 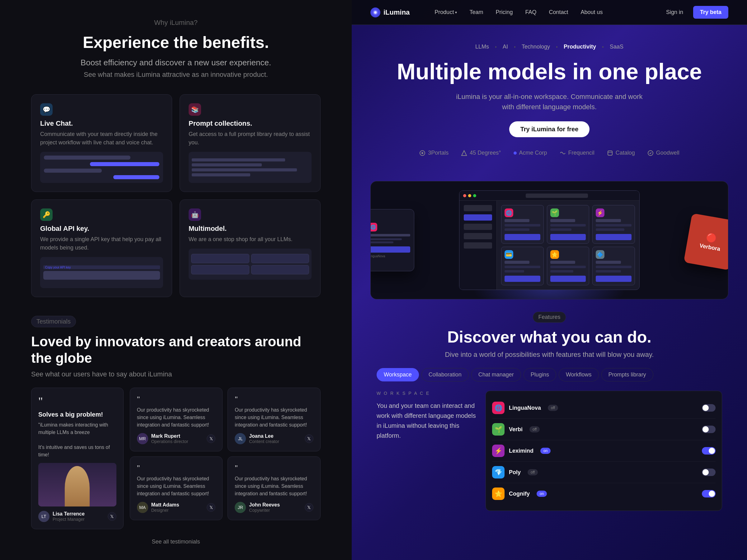 I want to click on live-chat-title: Live Chat., so click(x=102, y=124).